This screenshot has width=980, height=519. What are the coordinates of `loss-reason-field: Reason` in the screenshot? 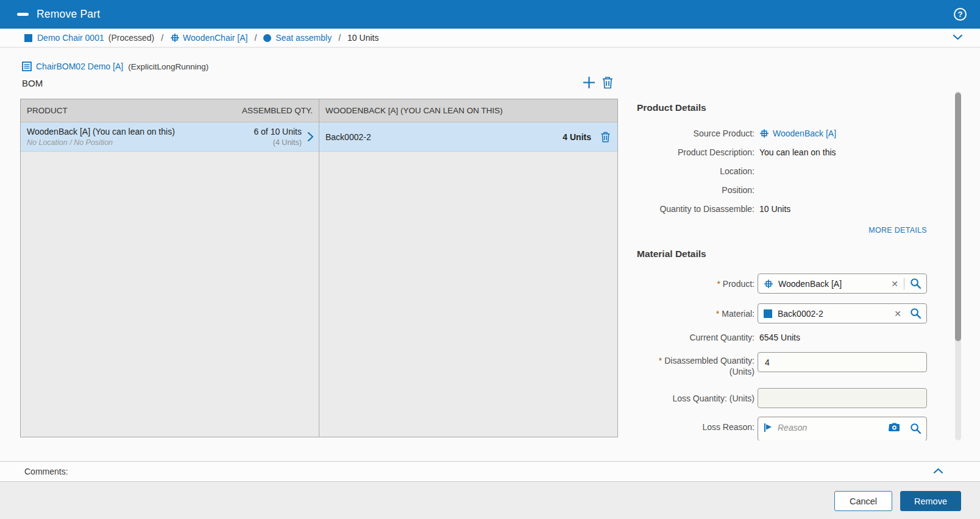 It's located at (842, 429).